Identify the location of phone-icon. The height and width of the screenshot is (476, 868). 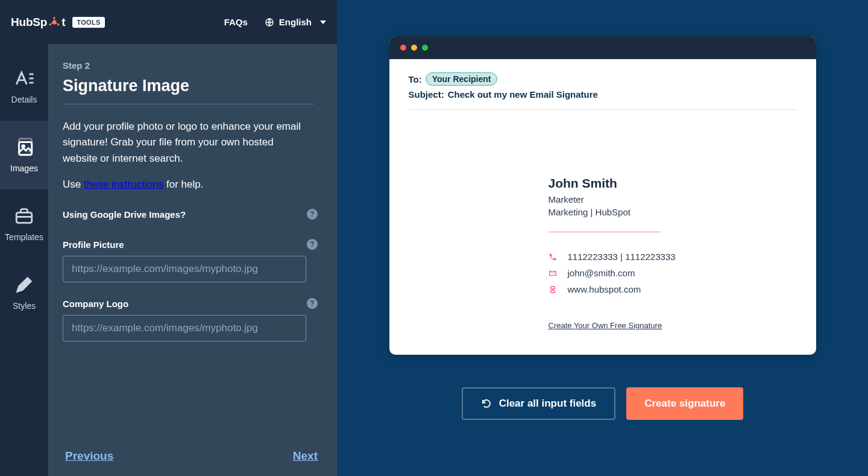
(553, 257).